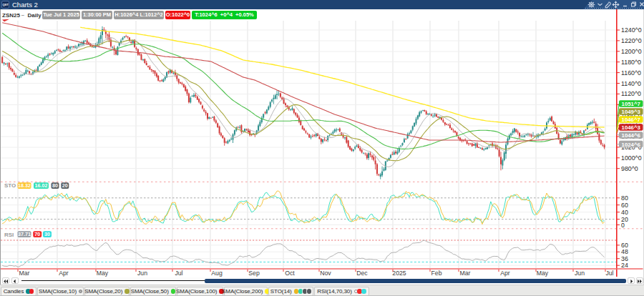  I want to click on svg-text: 1240^0, so click(631, 30).